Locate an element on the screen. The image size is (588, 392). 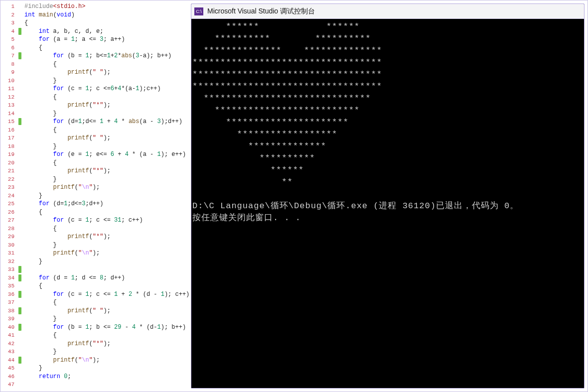
code-line: for (b = 1; b<=1+2*abs(3-a); b++) is located at coordinates (107, 56).